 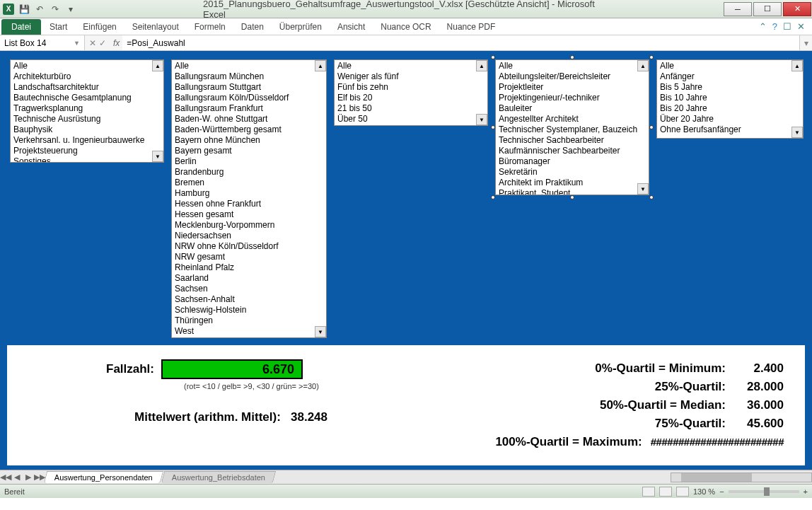 I want to click on zoom-slider, so click(x=764, y=492).